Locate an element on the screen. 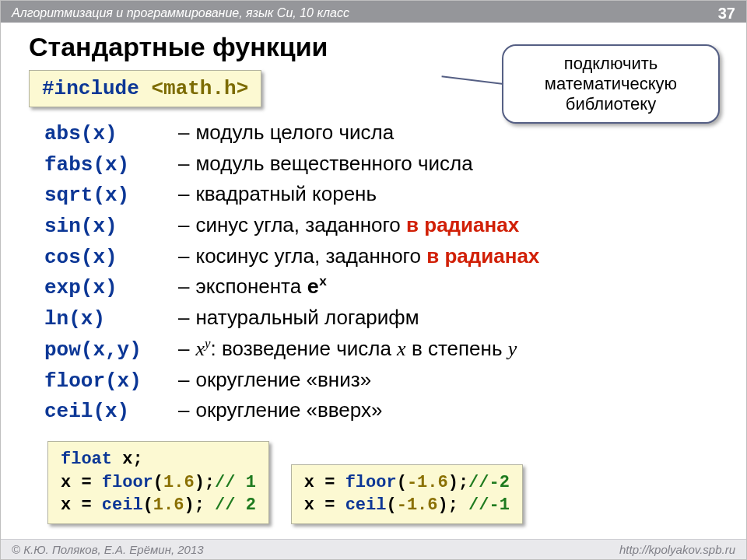  function-row: exp(x)–экспонента ex is located at coordinates (395, 288).